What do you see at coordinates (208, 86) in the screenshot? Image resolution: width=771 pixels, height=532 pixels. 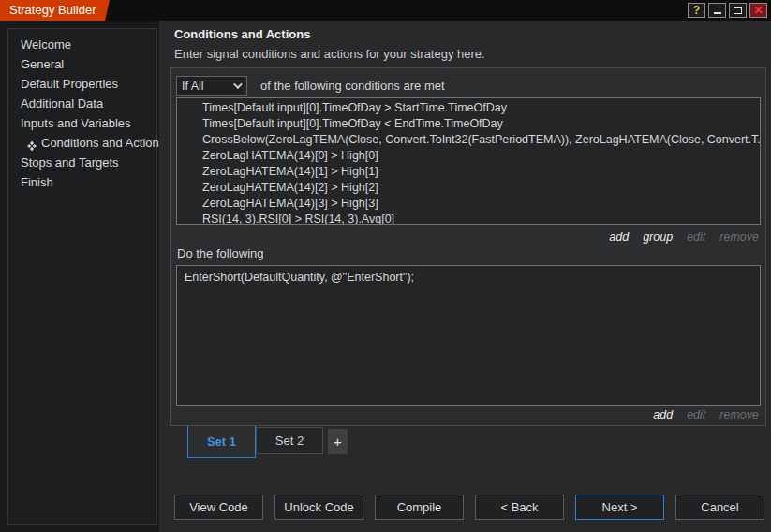 I see `condition-mode-value: If All` at bounding box center [208, 86].